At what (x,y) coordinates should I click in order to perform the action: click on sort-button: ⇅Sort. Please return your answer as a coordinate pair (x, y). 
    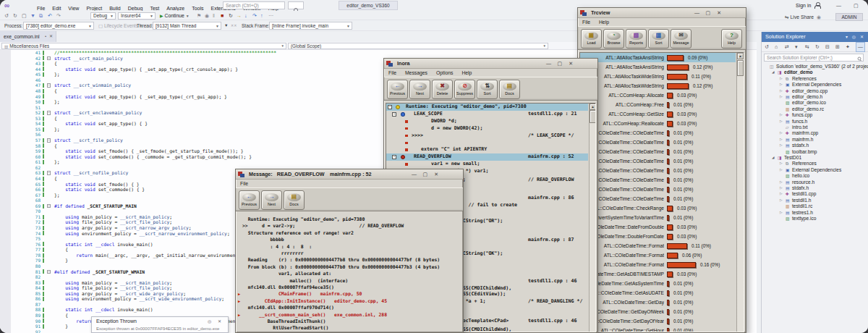
    Looking at the image, I should click on (488, 90).